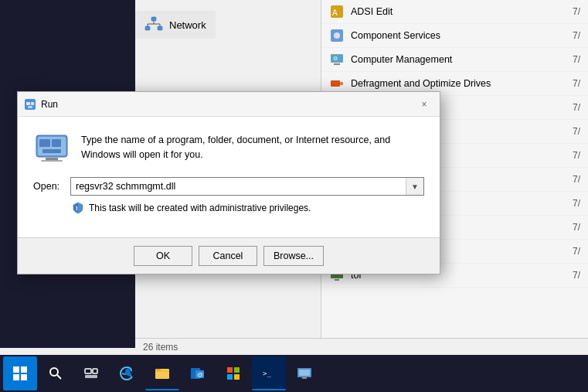 Image resolution: width=588 pixels, height=392 pixels. Describe the element at coordinates (294, 373) in the screenshot. I see `taskbar: @ >_` at that location.